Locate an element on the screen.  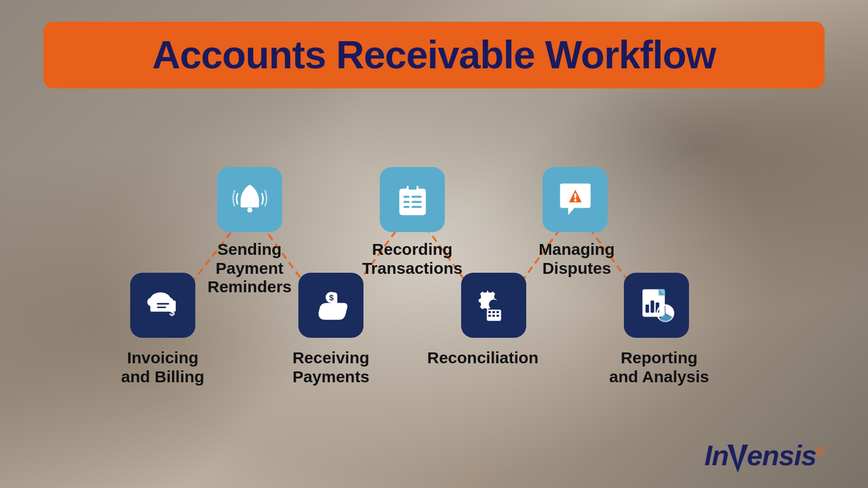
reconciliation-label: Reconciliation is located at coordinates (483, 358).